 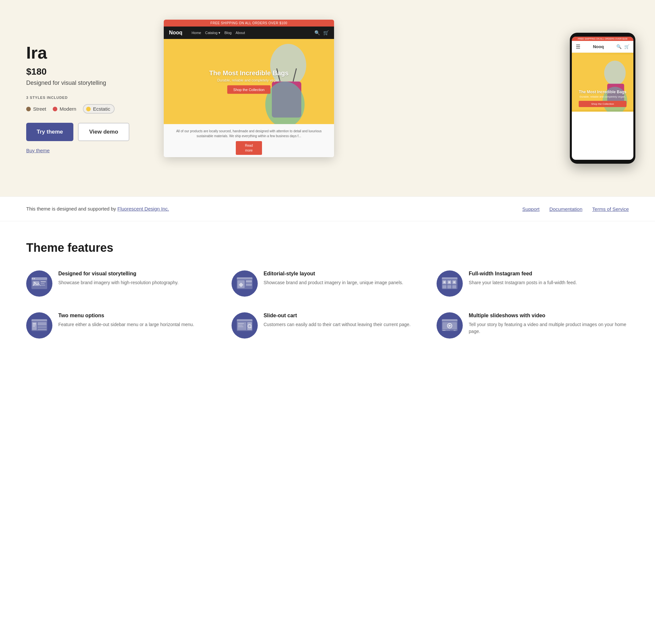 I want to click on feature-desc-slideshow: Tell your story by featuring a video and…, so click(x=549, y=328).